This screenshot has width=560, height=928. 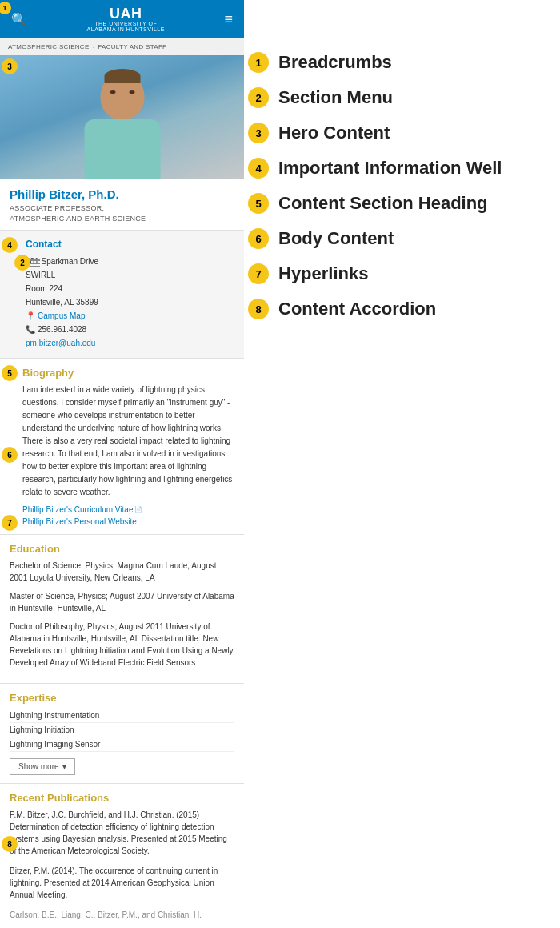 What do you see at coordinates (42, 767) in the screenshot?
I see `show-more-button: Show more ▾` at bounding box center [42, 767].